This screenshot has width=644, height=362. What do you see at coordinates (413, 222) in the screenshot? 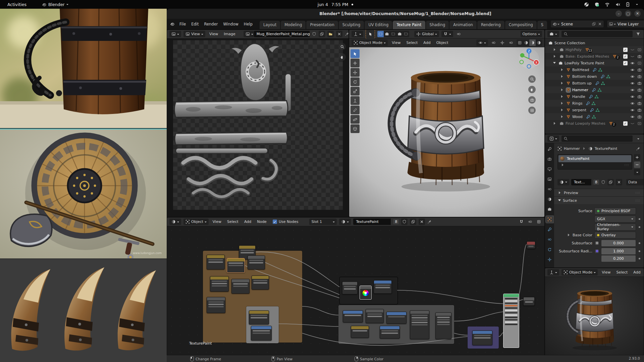
I see `copy-material-button` at bounding box center [413, 222].